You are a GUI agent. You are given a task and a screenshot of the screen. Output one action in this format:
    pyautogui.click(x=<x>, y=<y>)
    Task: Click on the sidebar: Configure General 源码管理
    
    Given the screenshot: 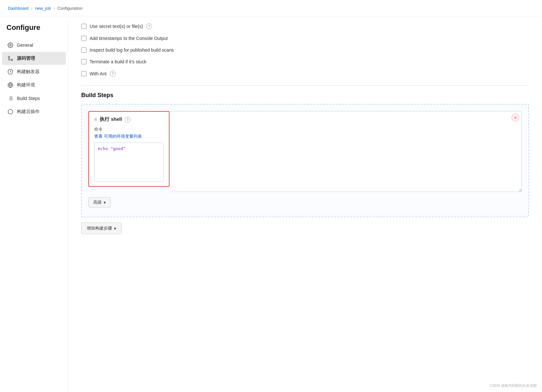 What is the action you would take?
    pyautogui.click(x=34, y=205)
    